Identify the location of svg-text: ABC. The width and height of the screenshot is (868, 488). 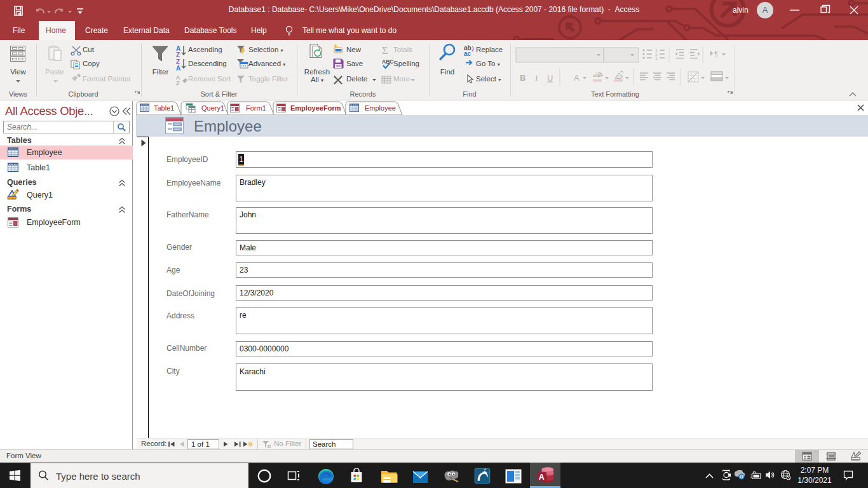
(388, 62).